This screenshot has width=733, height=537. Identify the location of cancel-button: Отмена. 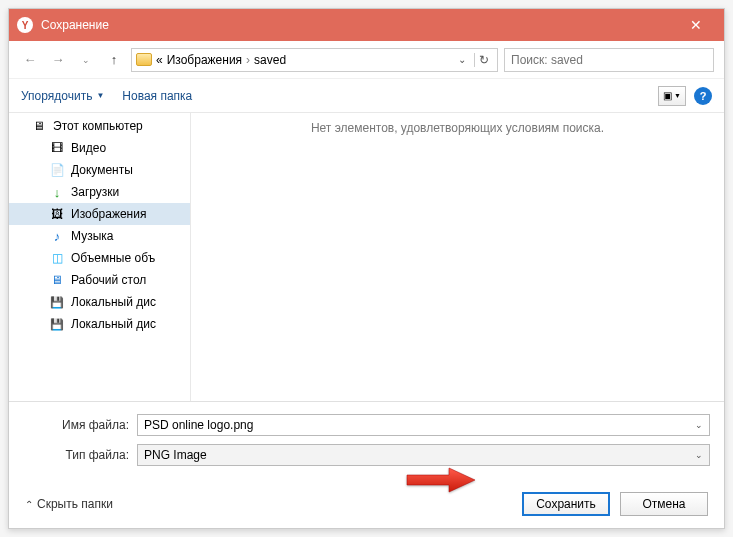
(664, 504).